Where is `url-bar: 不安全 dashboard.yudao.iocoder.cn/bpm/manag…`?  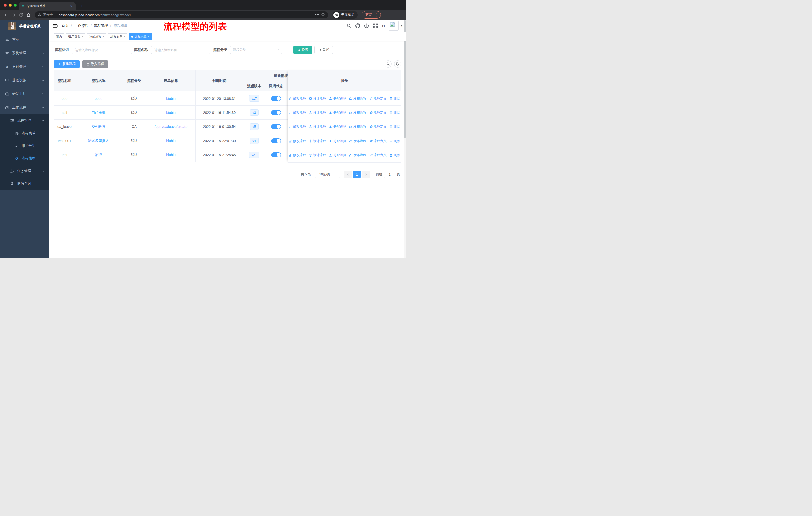 url-bar: 不安全 dashboard.yudao.iocoder.cn/bpm/manag… is located at coordinates (181, 15).